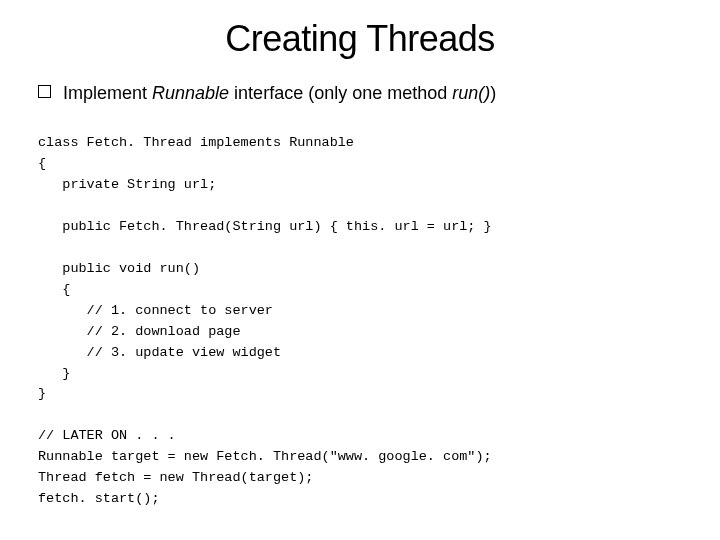 The height and width of the screenshot is (540, 720). What do you see at coordinates (108, 93) in the screenshot?
I see `bullet-prefix: Implement` at bounding box center [108, 93].